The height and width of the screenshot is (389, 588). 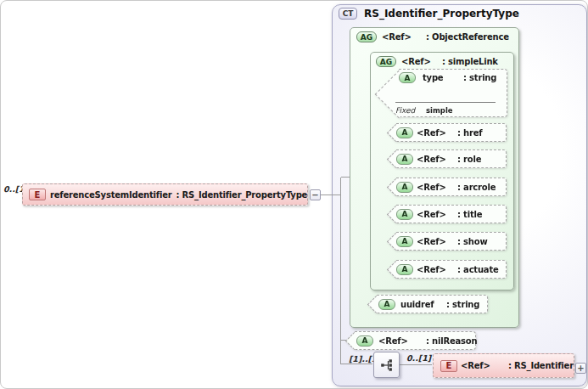 I want to click on attribute-role-name: <Ref>, so click(x=435, y=160).